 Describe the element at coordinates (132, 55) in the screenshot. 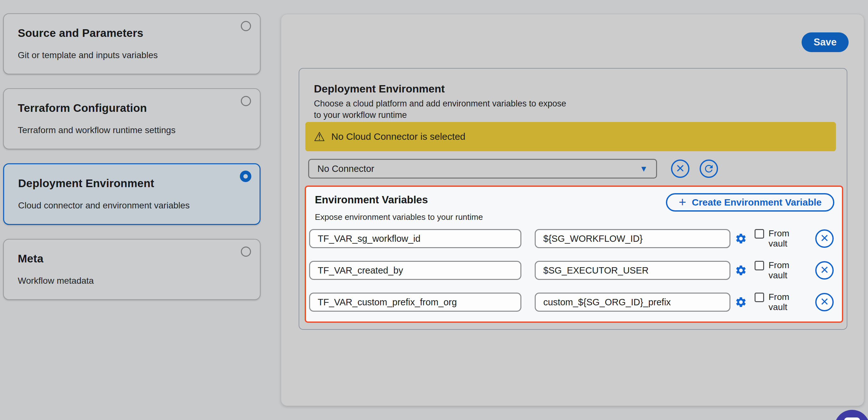

I see `step-description: Git or template and inputs variables` at that location.